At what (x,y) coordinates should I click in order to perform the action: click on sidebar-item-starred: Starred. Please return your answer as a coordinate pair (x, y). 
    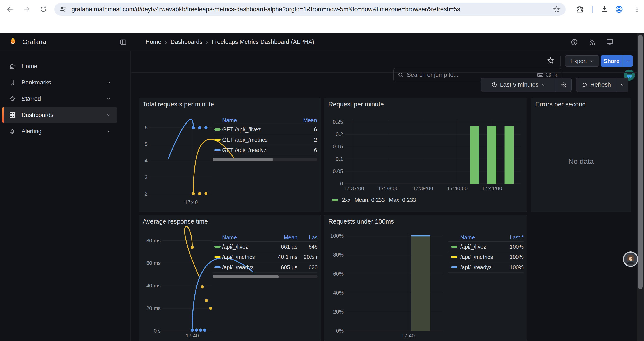
    Looking at the image, I should click on (60, 99).